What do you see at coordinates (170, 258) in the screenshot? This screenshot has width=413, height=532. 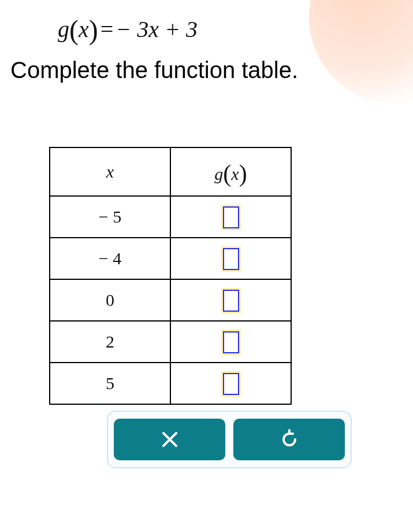 I see `table-row: − 4` at bounding box center [170, 258].